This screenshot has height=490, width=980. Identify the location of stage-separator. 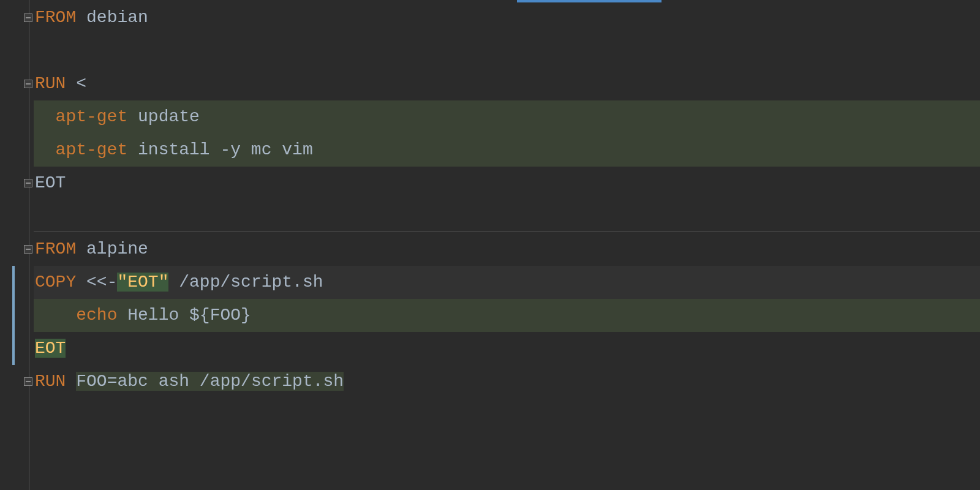
(507, 232).